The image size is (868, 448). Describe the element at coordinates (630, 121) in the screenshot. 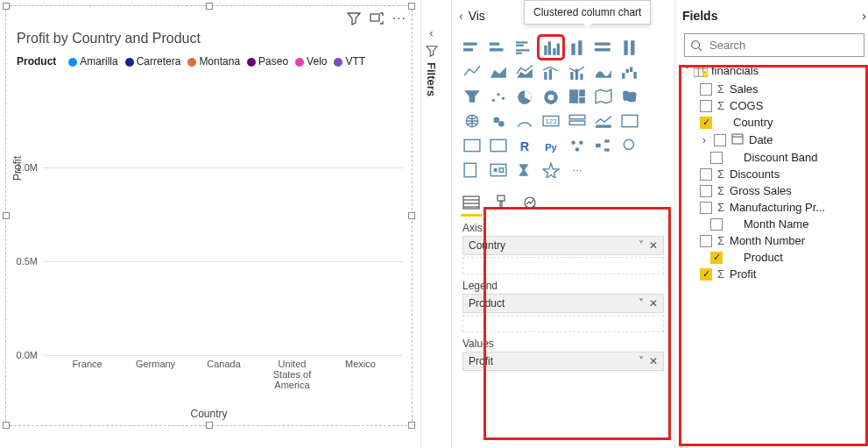

I see `viz-type-slicer` at that location.